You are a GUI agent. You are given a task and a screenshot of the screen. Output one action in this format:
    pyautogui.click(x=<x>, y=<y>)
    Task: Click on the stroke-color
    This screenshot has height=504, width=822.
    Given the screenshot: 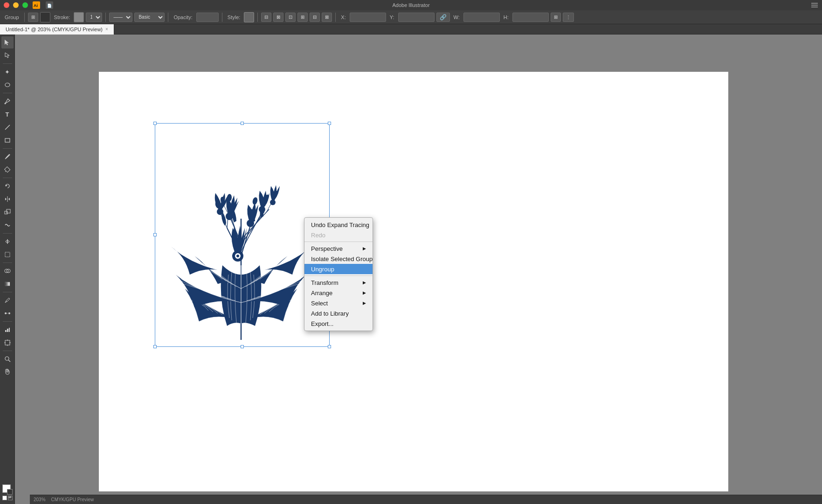 What is the action you would take?
    pyautogui.click(x=79, y=17)
    